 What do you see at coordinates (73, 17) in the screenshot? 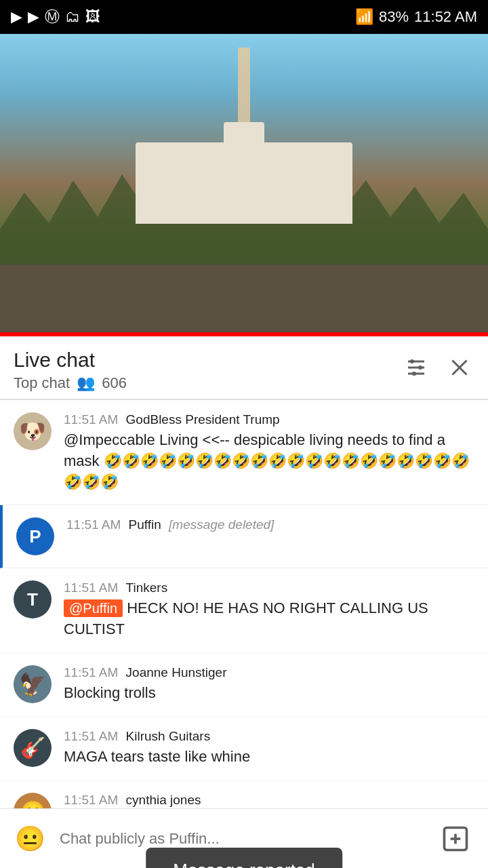
I see `folder-icon: 🗂` at bounding box center [73, 17].